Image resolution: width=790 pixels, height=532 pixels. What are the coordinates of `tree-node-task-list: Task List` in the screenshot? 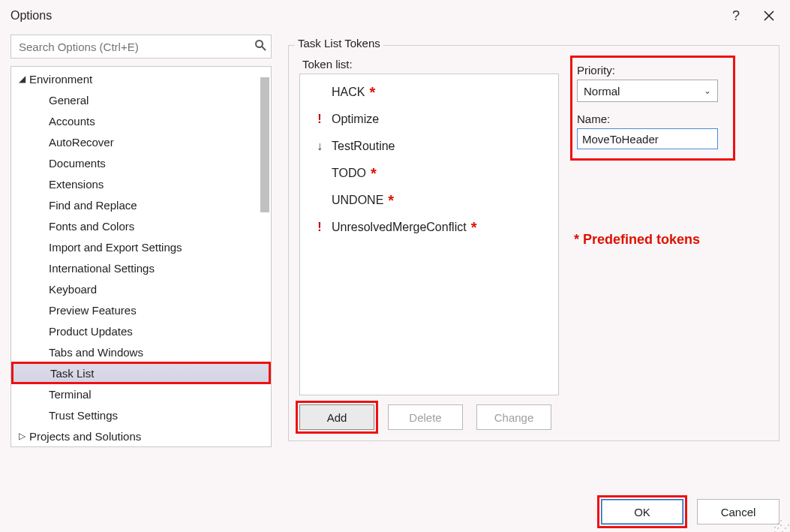 It's located at (141, 373).